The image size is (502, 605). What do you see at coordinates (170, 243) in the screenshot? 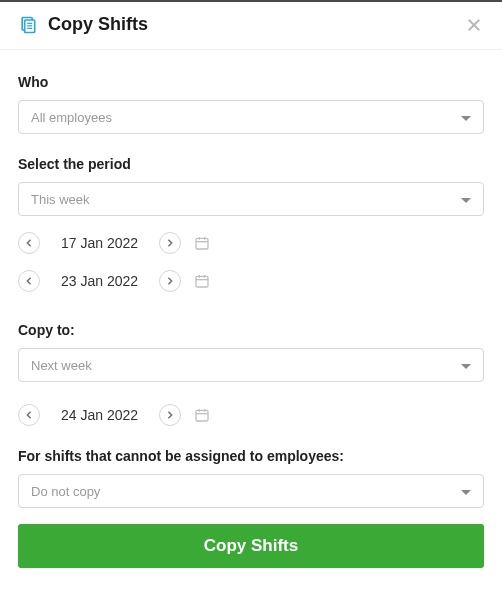
I see `period-start-next-button` at bounding box center [170, 243].